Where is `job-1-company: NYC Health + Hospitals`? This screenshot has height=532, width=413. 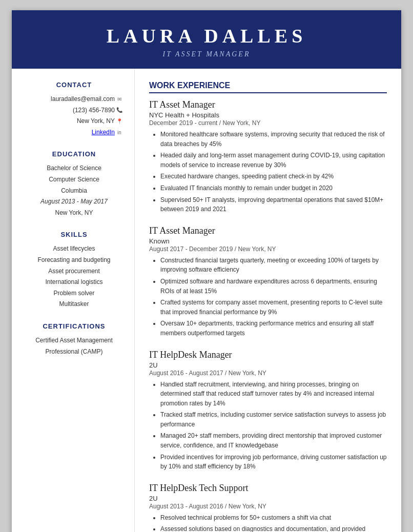
job-1-company: NYC Health + Hospitals is located at coordinates (268, 115).